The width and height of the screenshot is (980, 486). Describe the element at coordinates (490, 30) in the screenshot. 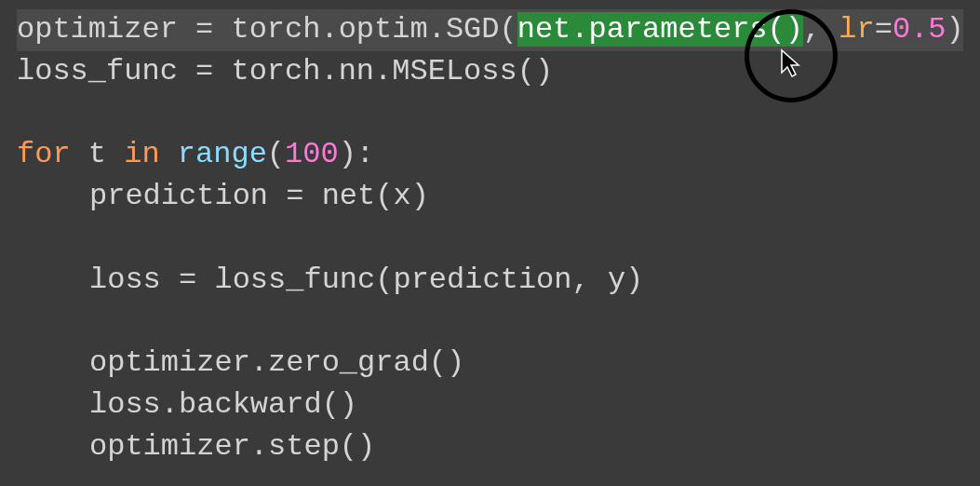

I see `code-line-1: optimizer = torch.optim.SGD(net.paramete…` at that location.